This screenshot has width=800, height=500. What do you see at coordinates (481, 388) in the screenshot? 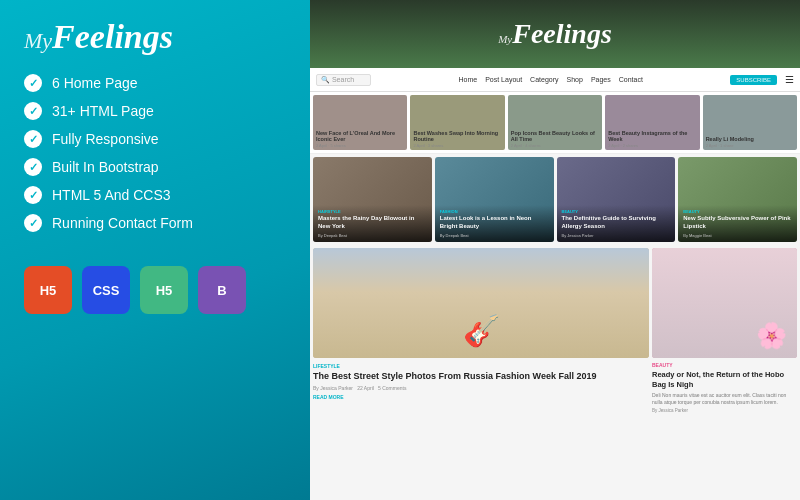
I see `bottom-left-meta: By Jessica Parker 22 April 5 Comments` at bounding box center [481, 388].